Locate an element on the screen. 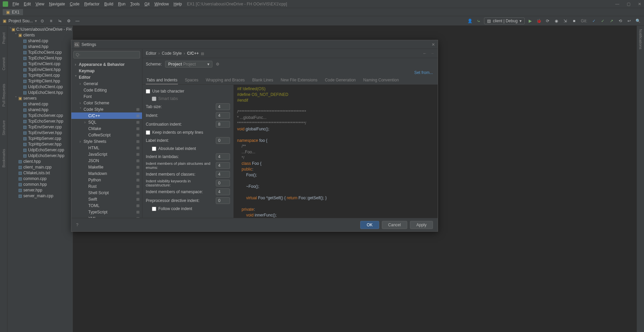 The height and width of the screenshot is (332, 644). settings-nav-item: C/C++▤ is located at coordinates (107, 116).